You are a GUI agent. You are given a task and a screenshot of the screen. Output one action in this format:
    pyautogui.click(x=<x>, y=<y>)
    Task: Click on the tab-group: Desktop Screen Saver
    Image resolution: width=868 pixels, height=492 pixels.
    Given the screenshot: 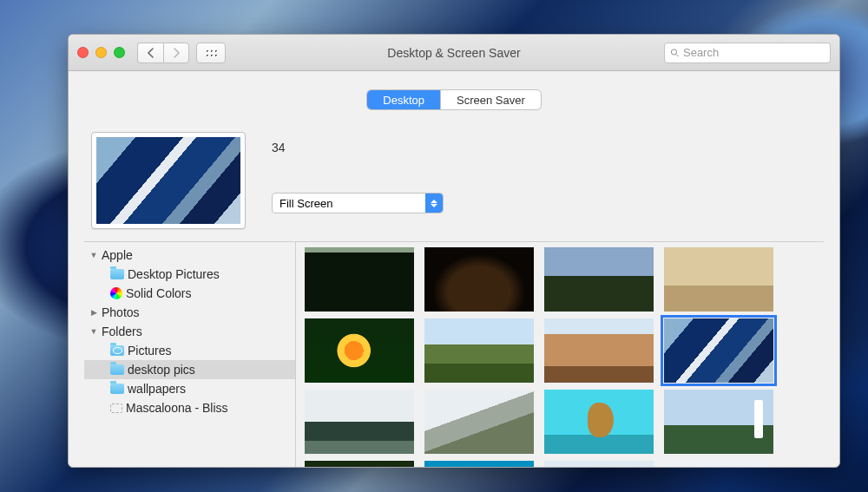 What is the action you would take?
    pyautogui.click(x=453, y=100)
    